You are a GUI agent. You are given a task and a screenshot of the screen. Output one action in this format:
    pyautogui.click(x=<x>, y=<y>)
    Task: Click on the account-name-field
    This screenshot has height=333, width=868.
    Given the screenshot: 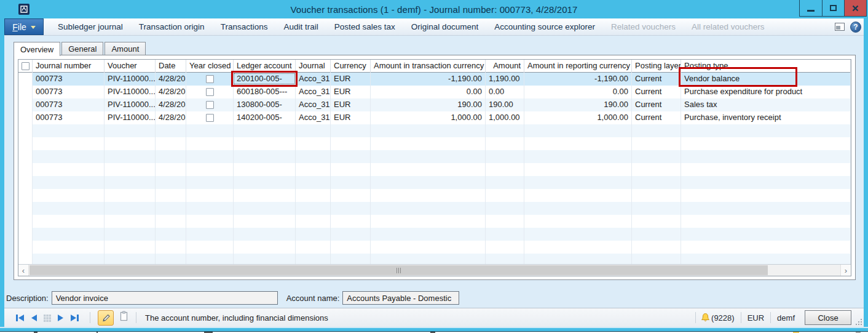 What is the action you would take?
    pyautogui.click(x=401, y=298)
    